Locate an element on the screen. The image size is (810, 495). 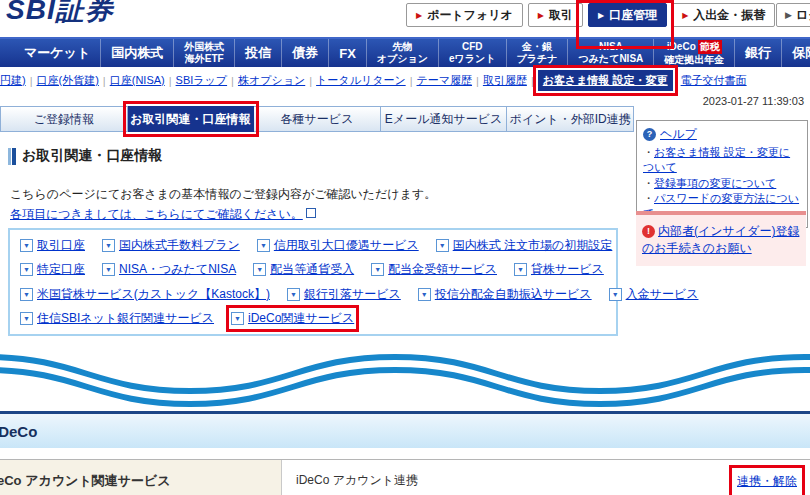
nav-label: 先物 is located at coordinates (402, 47).